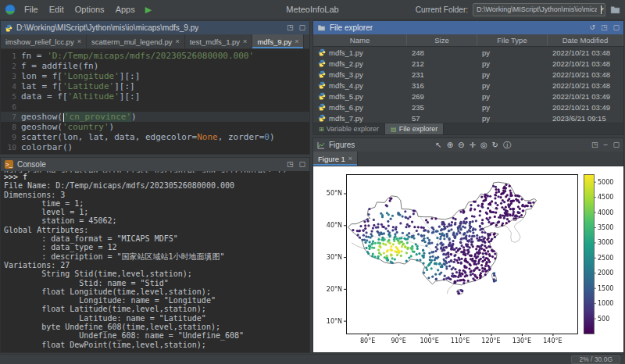  Describe the element at coordinates (155, 292) in the screenshot. I see `console-line: float Longitude(time,level,station);` at that location.